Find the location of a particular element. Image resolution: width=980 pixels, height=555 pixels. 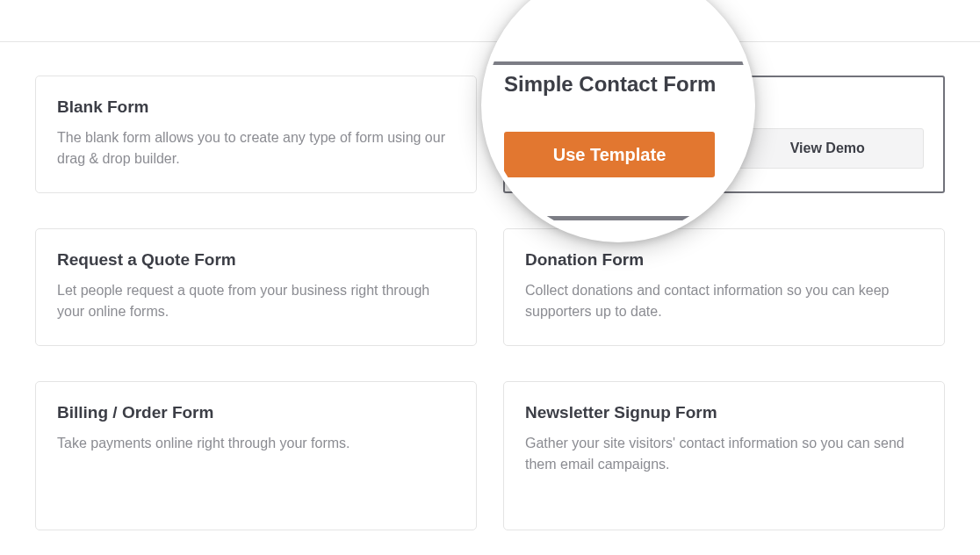

use-template-button: Use Template is located at coordinates (620, 148).